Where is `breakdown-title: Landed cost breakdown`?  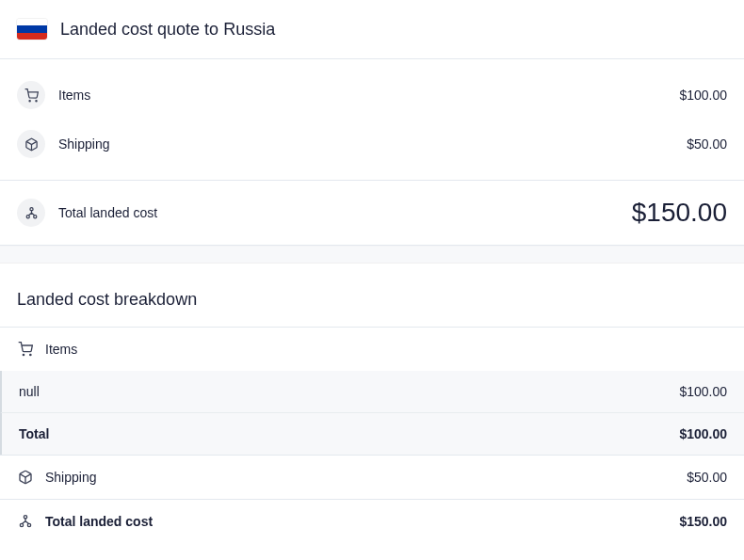 breakdown-title: Landed cost breakdown is located at coordinates (372, 299).